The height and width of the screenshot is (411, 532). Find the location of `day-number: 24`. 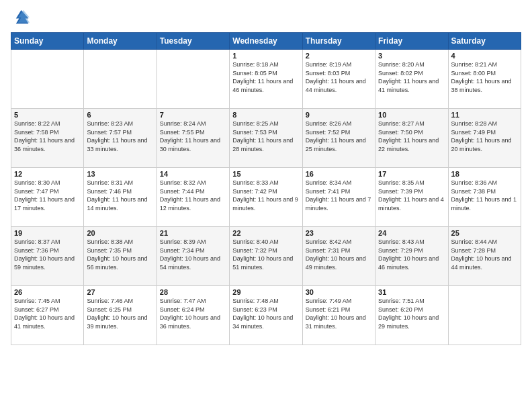

day-number: 24 is located at coordinates (411, 233).